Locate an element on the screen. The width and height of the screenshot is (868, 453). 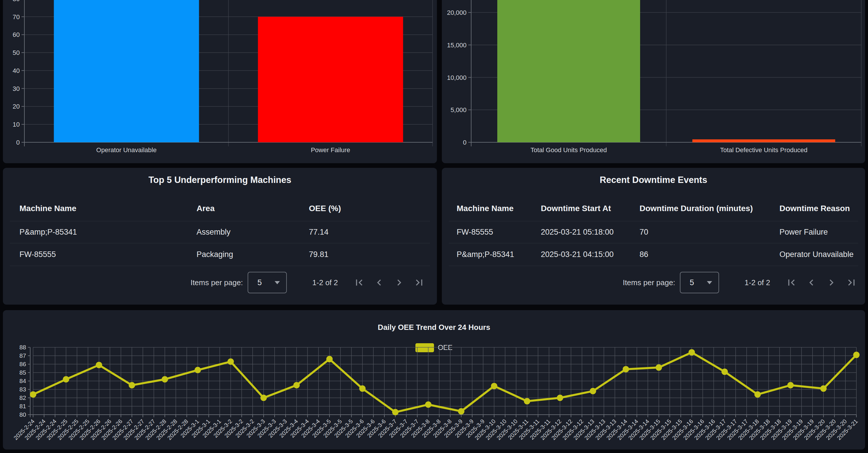
y-axis-label: 81 is located at coordinates (23, 406).